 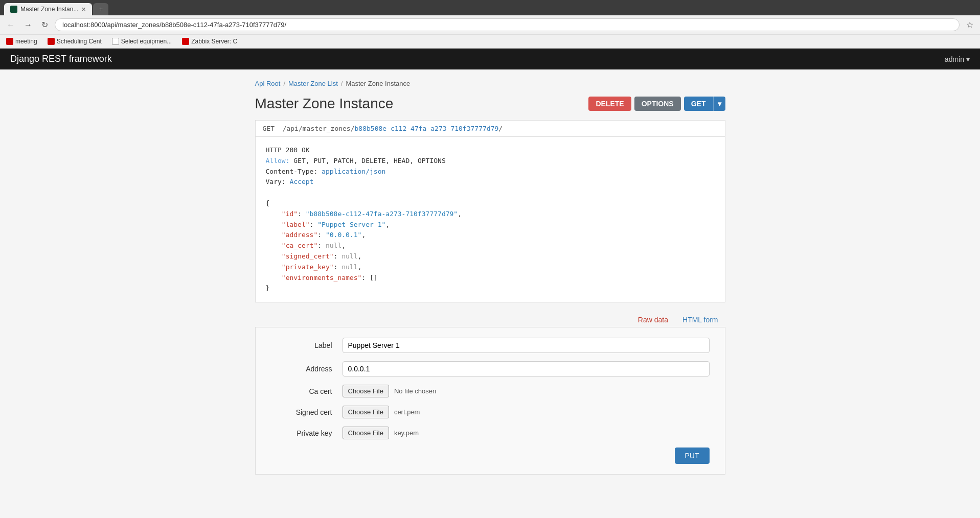 I want to click on get-button-label: GET, so click(x=699, y=104).